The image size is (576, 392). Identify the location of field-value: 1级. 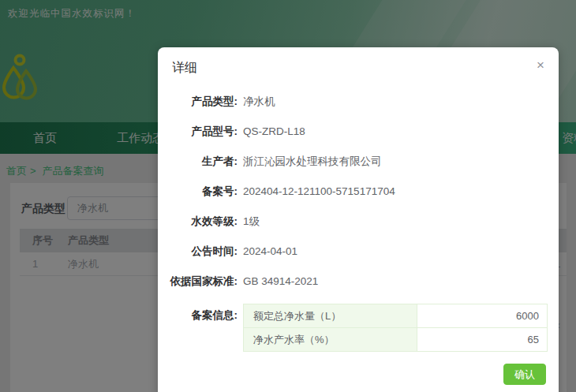
(395, 221).